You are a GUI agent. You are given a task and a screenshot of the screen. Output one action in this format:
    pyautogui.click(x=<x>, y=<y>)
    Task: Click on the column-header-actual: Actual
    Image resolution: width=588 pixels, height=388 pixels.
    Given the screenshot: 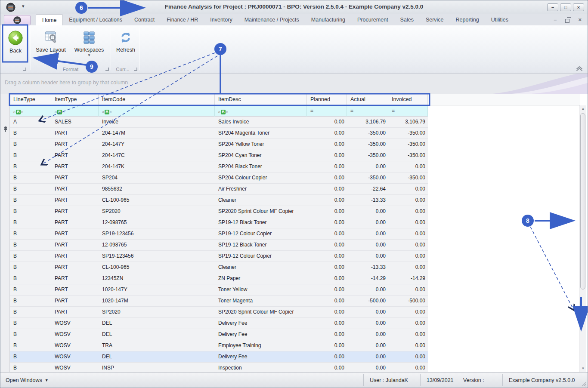 What is the action you would take?
    pyautogui.click(x=368, y=100)
    